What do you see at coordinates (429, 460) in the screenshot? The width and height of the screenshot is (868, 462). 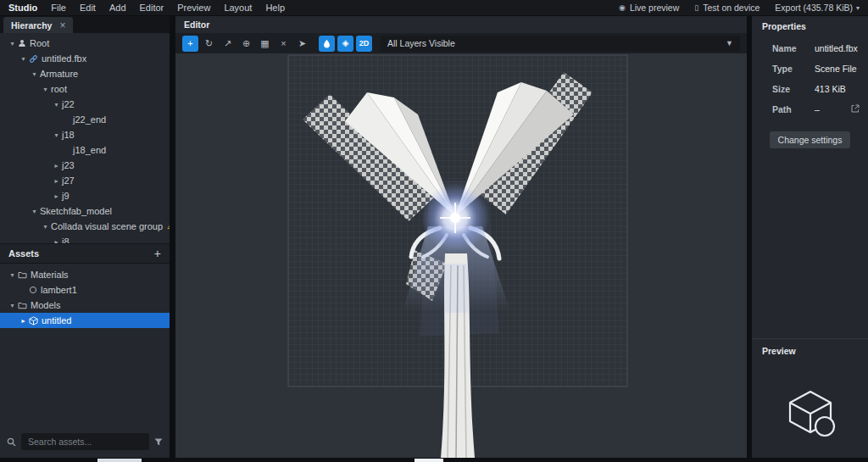 I see `model-stem-sliver` at bounding box center [429, 460].